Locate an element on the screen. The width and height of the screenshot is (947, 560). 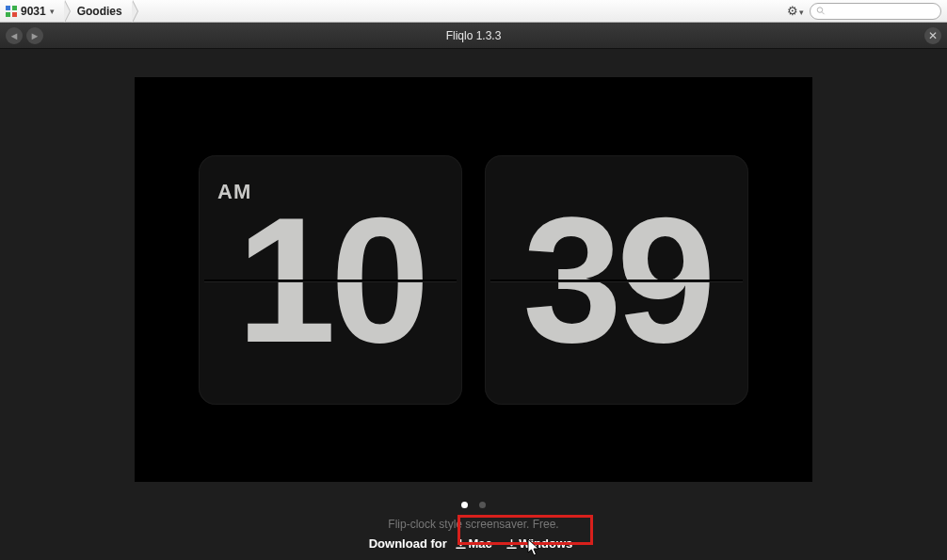
clock-minutes-card: 39 is located at coordinates (617, 280).